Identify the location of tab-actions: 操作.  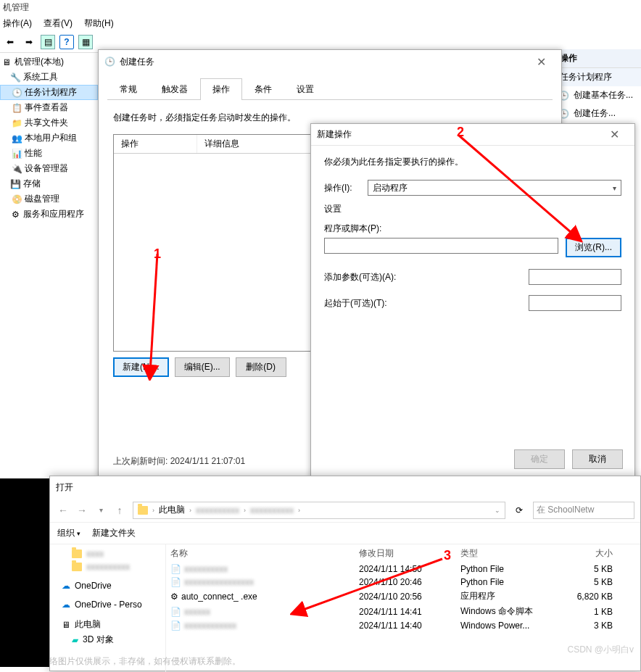
(221, 89).